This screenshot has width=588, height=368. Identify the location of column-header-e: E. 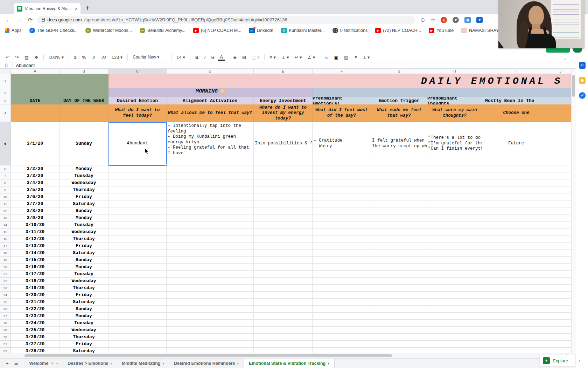
(283, 71).